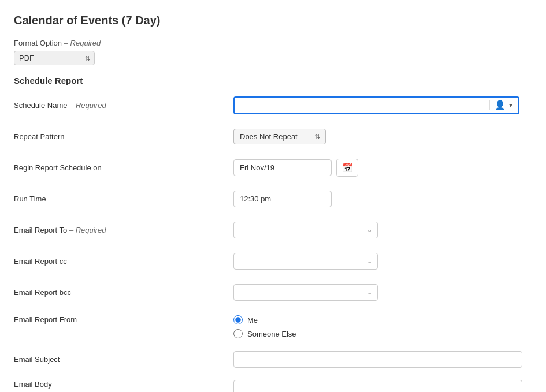  Describe the element at coordinates (124, 167) in the screenshot. I see `begin-schedule-label: Begin Report Schedule on` at that location.